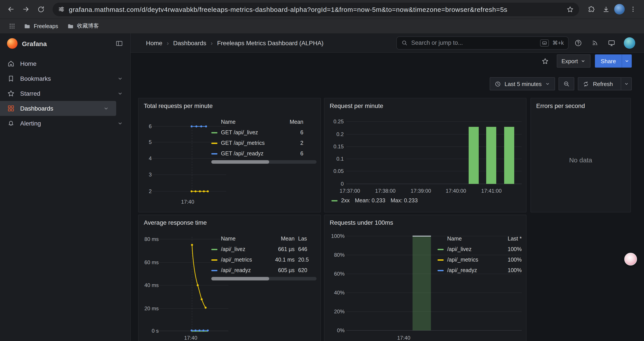 This screenshot has width=644, height=341. Describe the element at coordinates (304, 239) in the screenshot. I see `legend-col-last: Las` at that location.